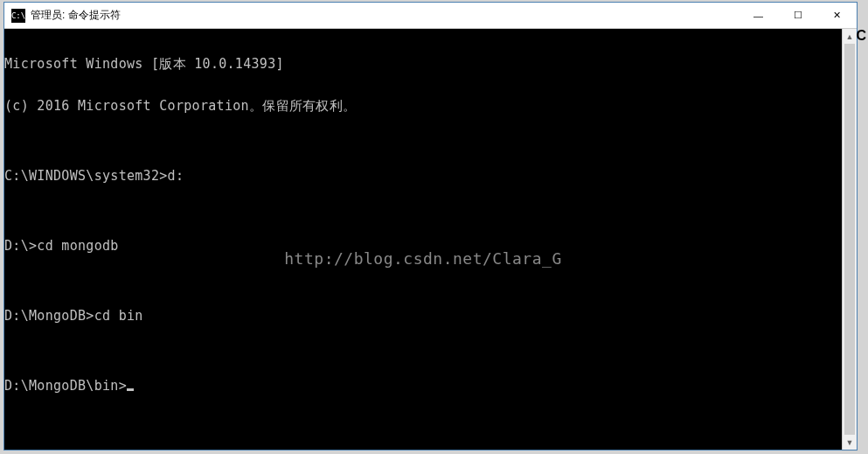  Describe the element at coordinates (423, 106) in the screenshot. I see `terminal-line: (c) 2016 Microsoft Corporation。保留所有权利。` at that location.